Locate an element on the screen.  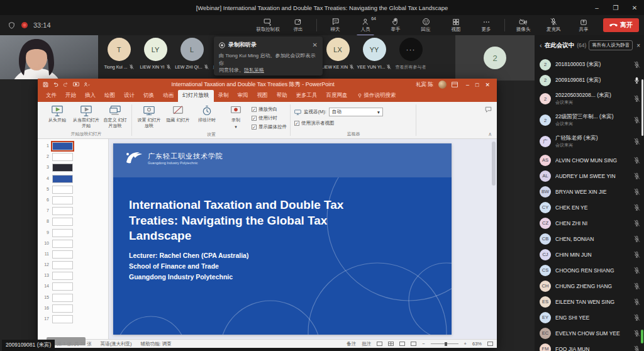
participant-row: ECEVELYN CHOW SUM YEE is located at coordinates (590, 333).